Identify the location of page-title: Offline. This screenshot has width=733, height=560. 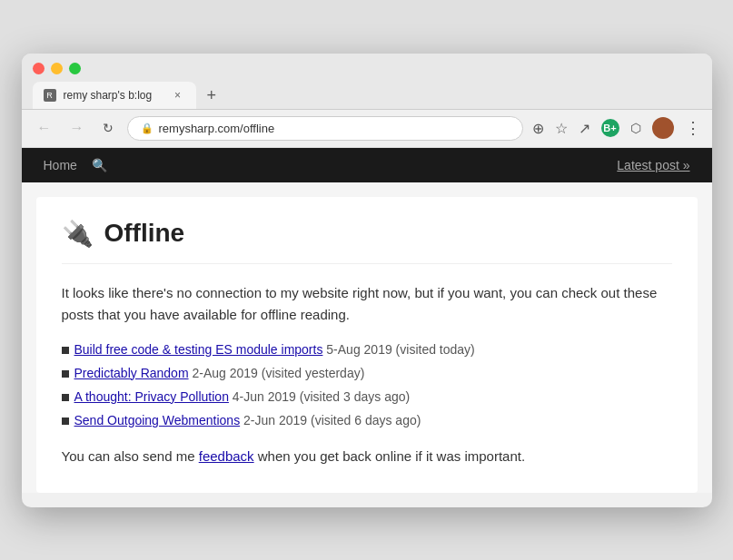
(145, 233).